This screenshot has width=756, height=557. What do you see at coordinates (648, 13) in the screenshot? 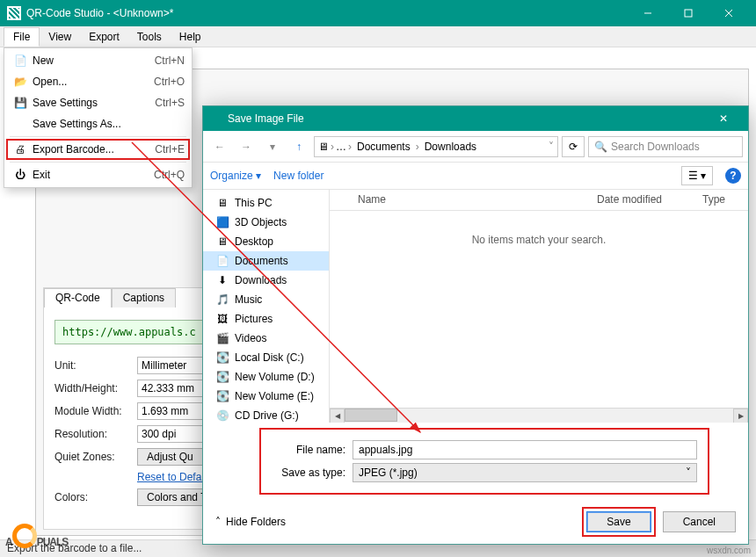
I see `minimize-button` at bounding box center [648, 13].